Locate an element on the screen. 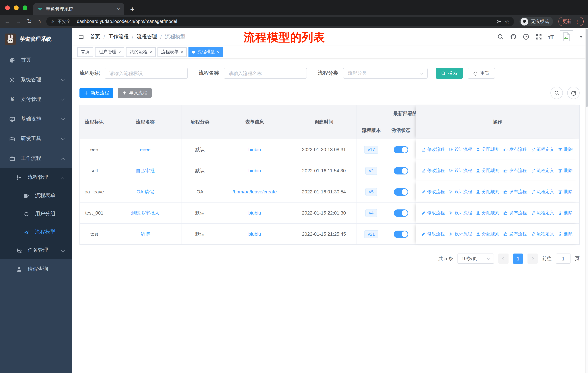  github-icon is located at coordinates (513, 37).